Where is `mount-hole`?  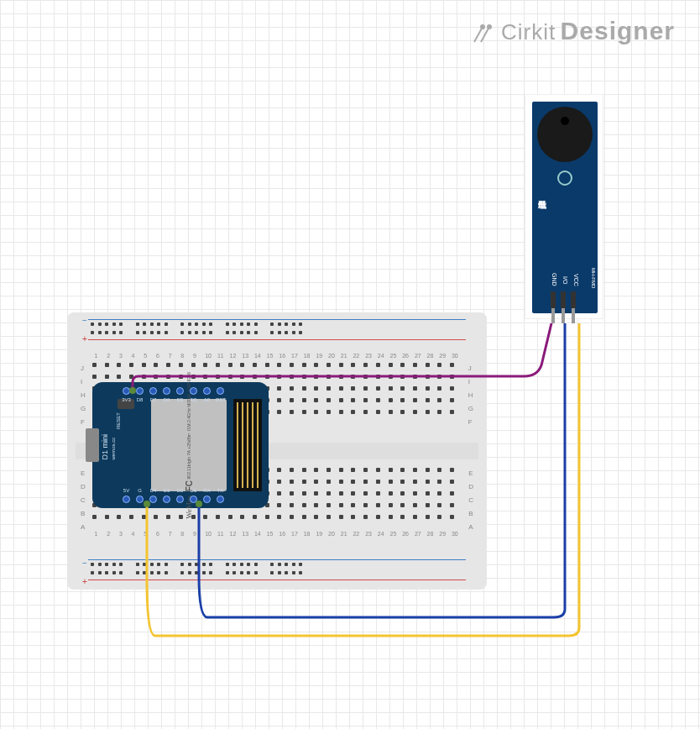
mount-hole is located at coordinates (565, 178).